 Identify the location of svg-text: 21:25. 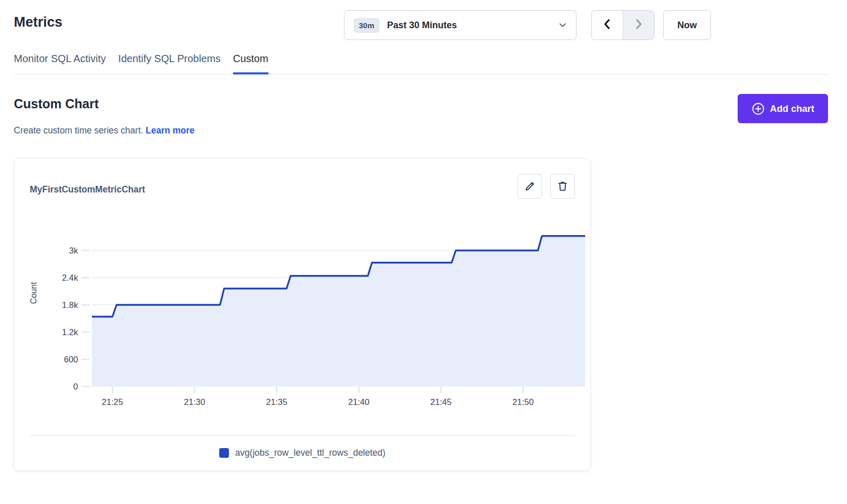
(112, 402).